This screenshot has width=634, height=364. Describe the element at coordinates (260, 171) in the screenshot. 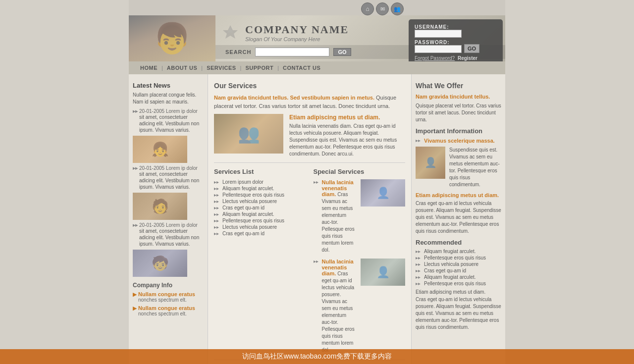

I see `services-list-title: Services List` at that location.